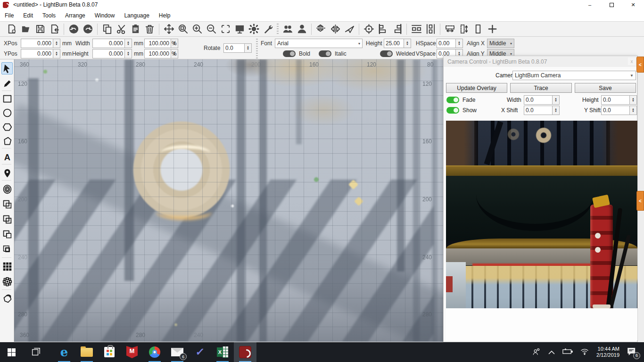 This screenshot has width=644, height=362. What do you see at coordinates (430, 29) in the screenshot?
I see `distribute-v-icon` at bounding box center [430, 29].